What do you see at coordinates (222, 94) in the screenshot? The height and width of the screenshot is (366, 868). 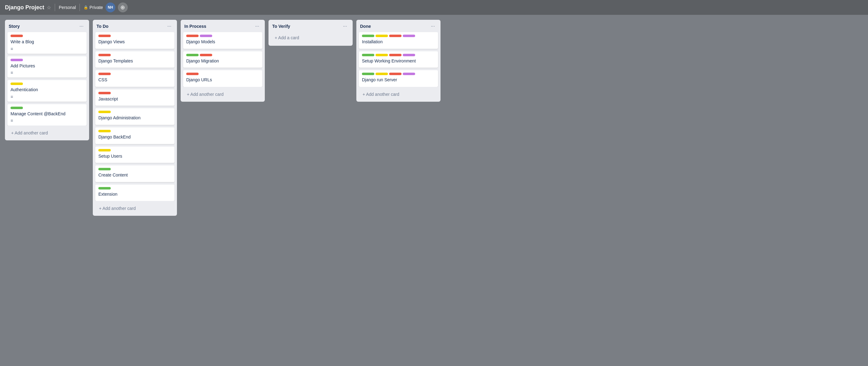 I see `add-another-card-in-process: + Add another card` at bounding box center [222, 94].